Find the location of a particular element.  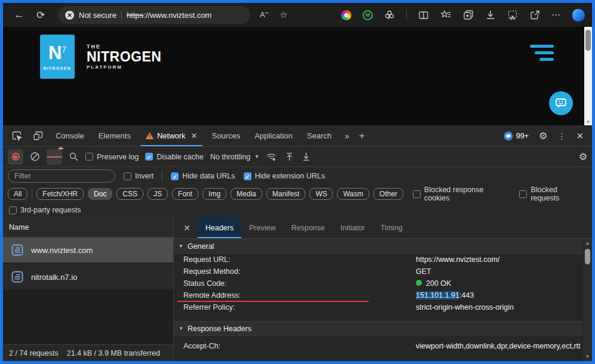

chip-all: All is located at coordinates (18, 194).